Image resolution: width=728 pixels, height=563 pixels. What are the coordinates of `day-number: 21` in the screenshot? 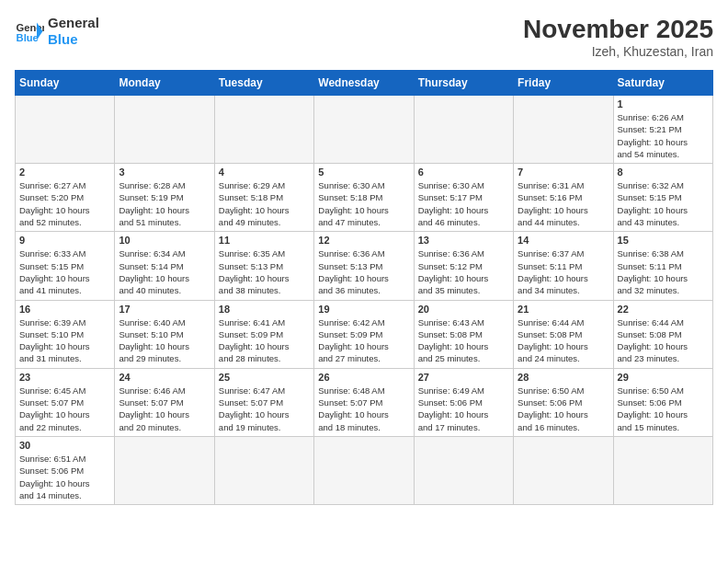 It's located at (563, 309).